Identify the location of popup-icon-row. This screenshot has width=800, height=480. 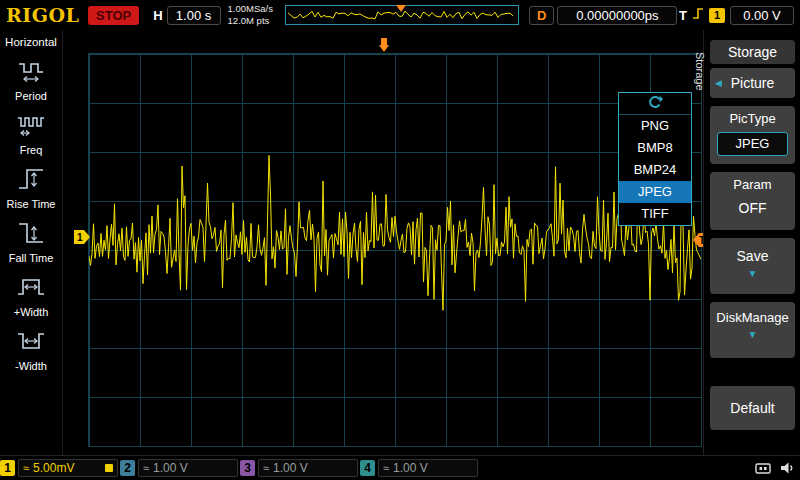
(655, 104).